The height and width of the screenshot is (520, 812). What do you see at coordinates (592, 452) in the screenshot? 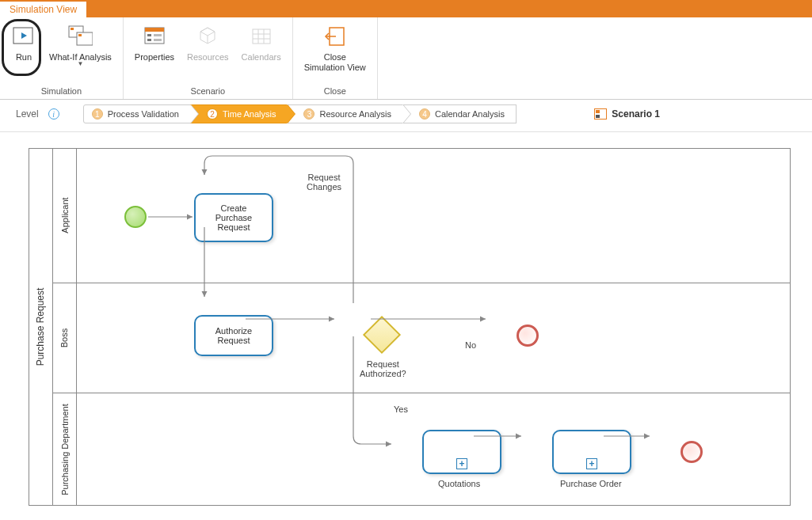
I see `subprocess-purchase-order: +` at bounding box center [592, 452].